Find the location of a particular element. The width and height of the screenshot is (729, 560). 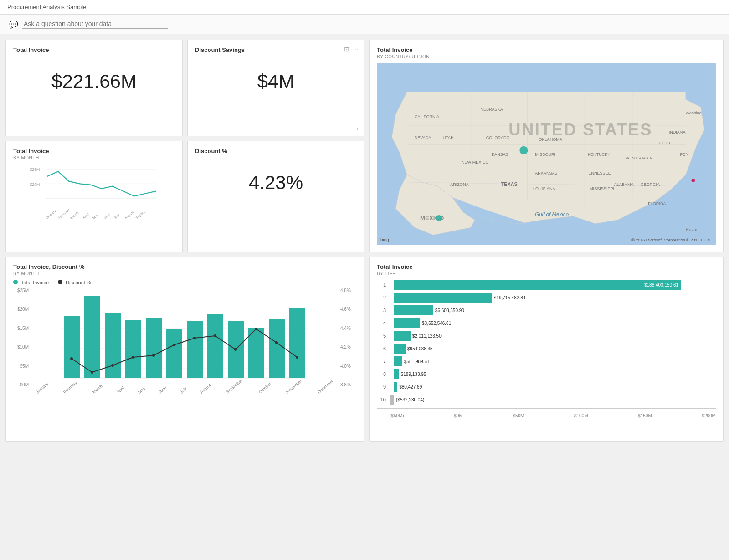

svg-text: UTAH is located at coordinates (448, 138).